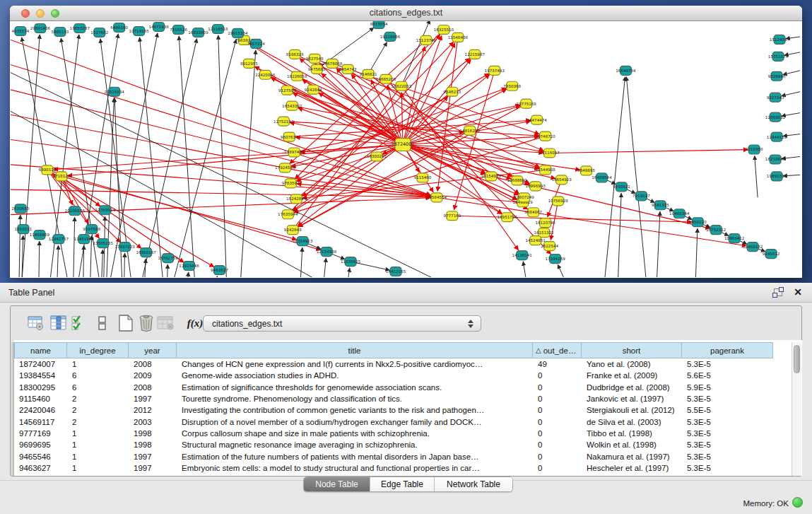 Image resolution: width=812 pixels, height=514 pixels. Describe the element at coordinates (342, 324) in the screenshot. I see `table-selector-dropdown: citations_edges.txt` at that location.